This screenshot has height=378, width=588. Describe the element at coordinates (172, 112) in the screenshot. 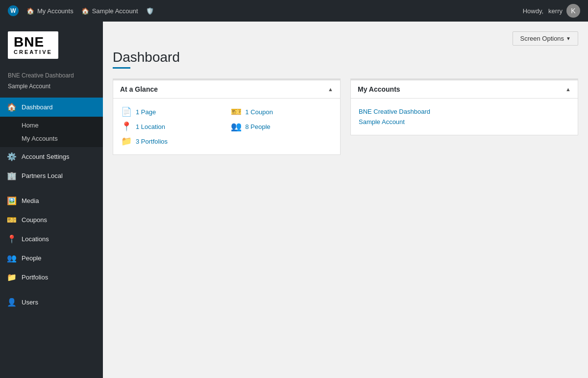

I see `glance-item-pages: 📄 1 Page` at that location.